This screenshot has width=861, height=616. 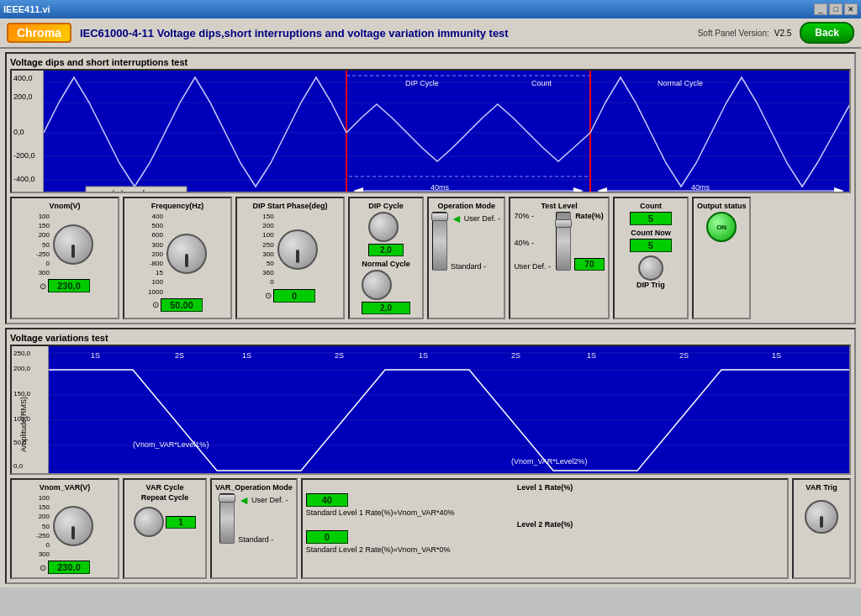 I want to click on output-status-led: ON, so click(x=721, y=227).